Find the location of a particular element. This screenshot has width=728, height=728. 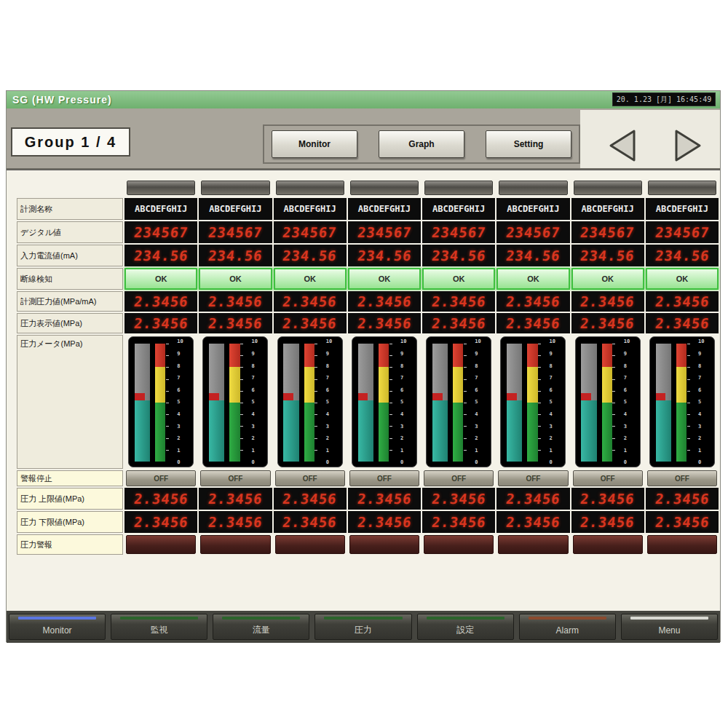

pressure-alarm-row is located at coordinates (422, 545).